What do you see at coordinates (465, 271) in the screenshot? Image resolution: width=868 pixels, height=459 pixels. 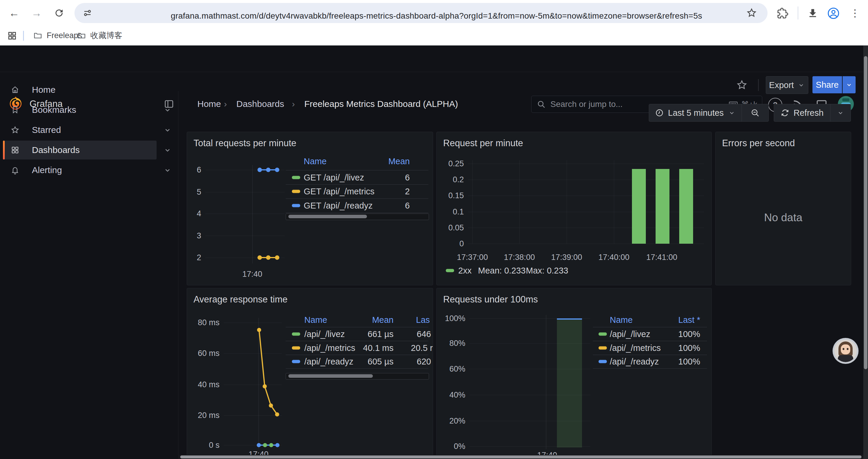 I see `legend-series-name: 2xx` at bounding box center [465, 271].